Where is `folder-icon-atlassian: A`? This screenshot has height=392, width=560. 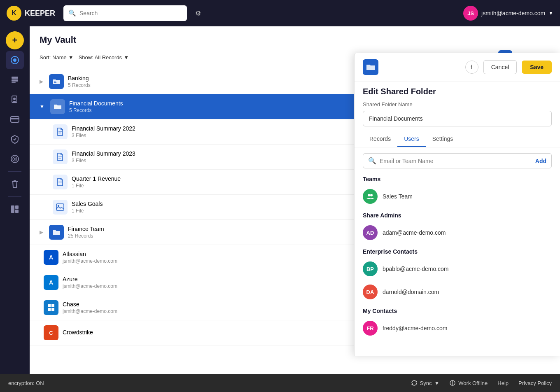 folder-icon-atlassian: A is located at coordinates (51, 257).